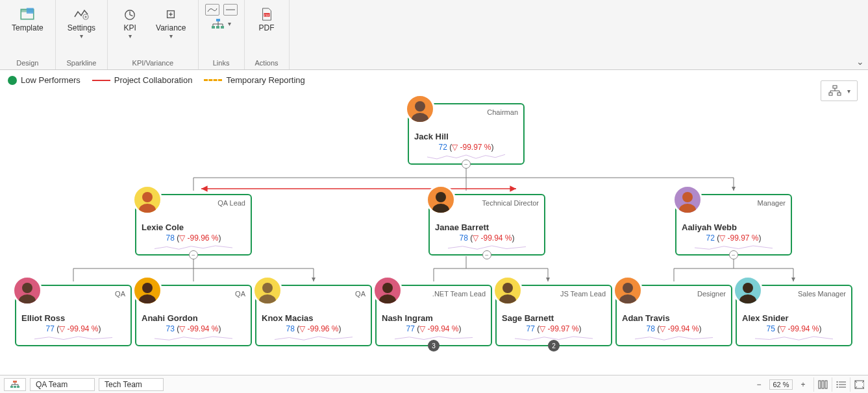 This screenshot has width=868, height=393. Describe the element at coordinates (231, 203) in the screenshot. I see `role-label: QA Lead` at that location.